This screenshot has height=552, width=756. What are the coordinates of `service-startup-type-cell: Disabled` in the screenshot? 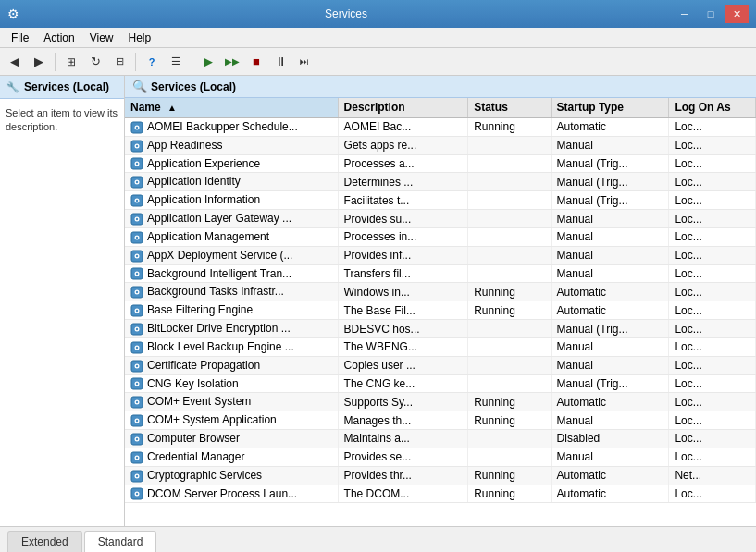 It's located at (610, 439).